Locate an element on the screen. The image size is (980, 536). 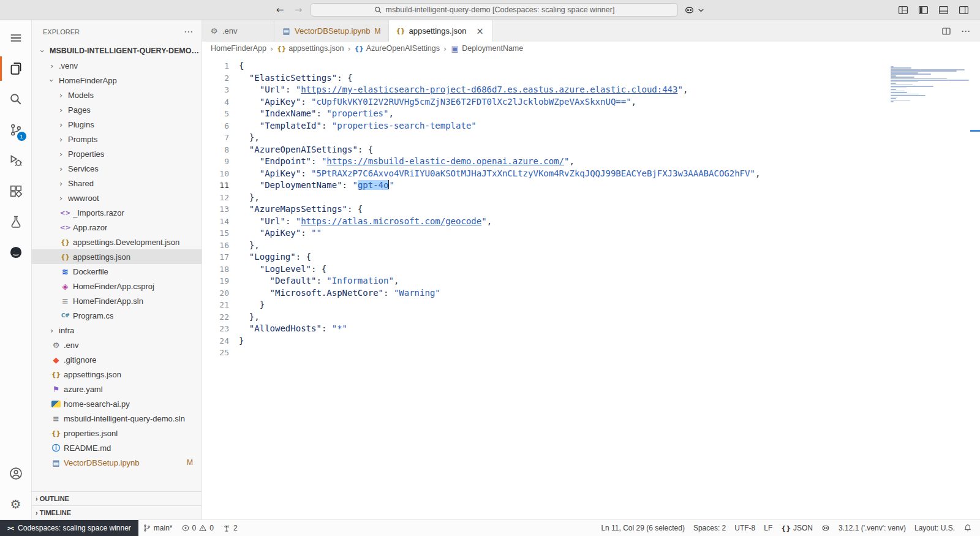
tree-item-azure-yaml: ⚑azure.yaml is located at coordinates (116, 389).